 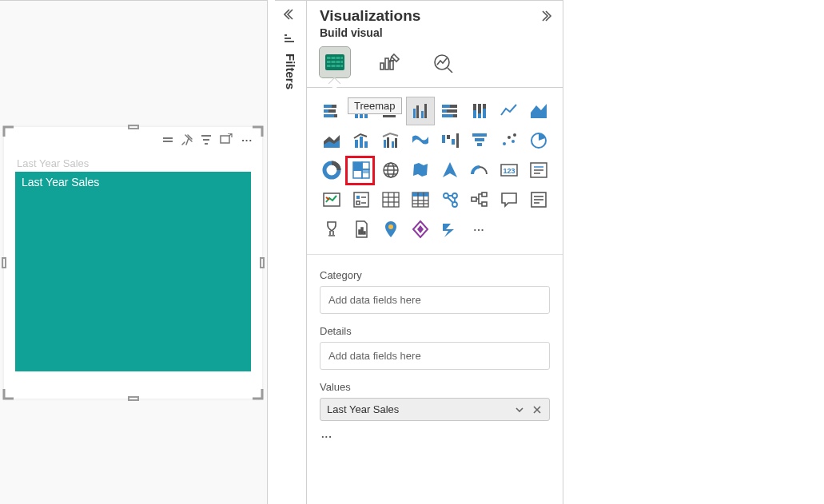 What do you see at coordinates (509, 141) in the screenshot?
I see `viz-scatter-icon` at bounding box center [509, 141].